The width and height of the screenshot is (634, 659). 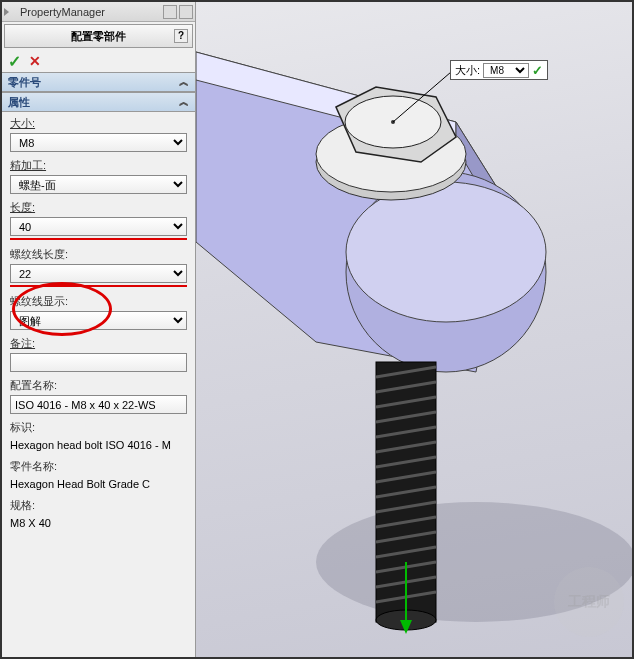 I want to click on config-title: 配置零部件, so click(x=98, y=36).